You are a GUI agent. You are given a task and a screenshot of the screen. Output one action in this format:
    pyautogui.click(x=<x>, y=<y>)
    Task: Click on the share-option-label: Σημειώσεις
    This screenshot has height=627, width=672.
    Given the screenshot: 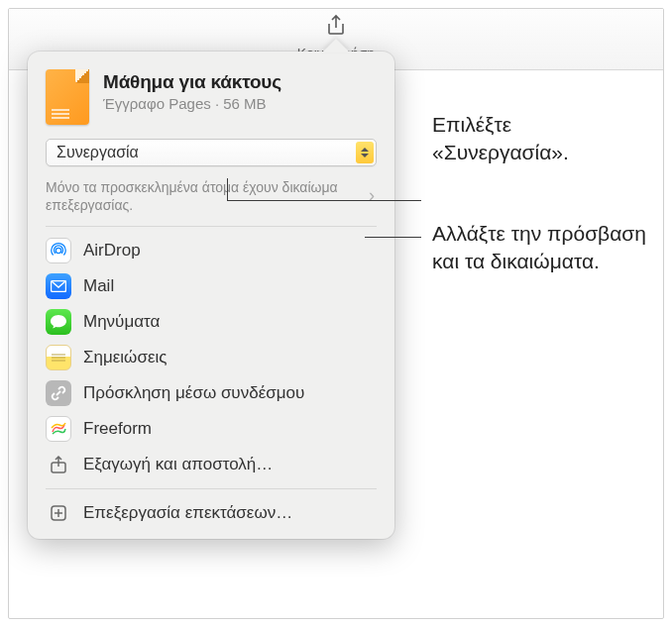 What is the action you would take?
    pyautogui.click(x=125, y=358)
    